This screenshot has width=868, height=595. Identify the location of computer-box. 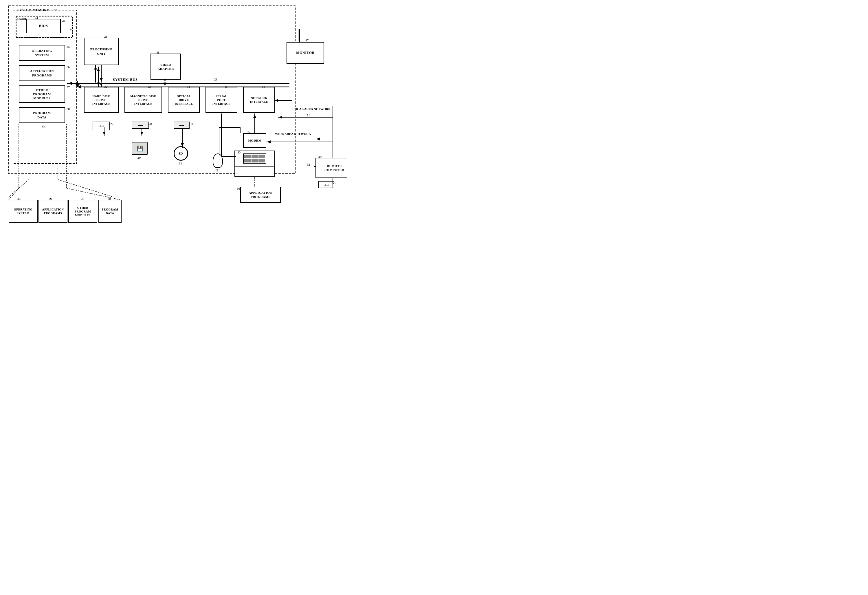
(255, 164).